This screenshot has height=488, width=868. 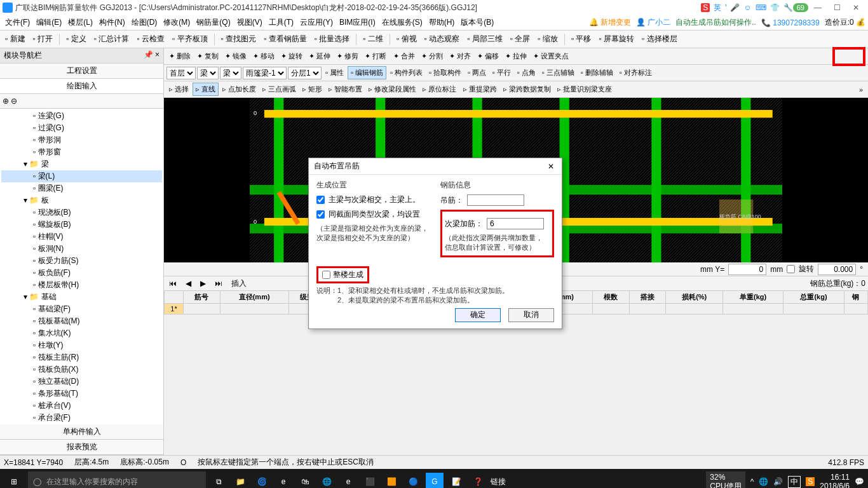 I want to click on edge-icon: e, so click(x=283, y=480).